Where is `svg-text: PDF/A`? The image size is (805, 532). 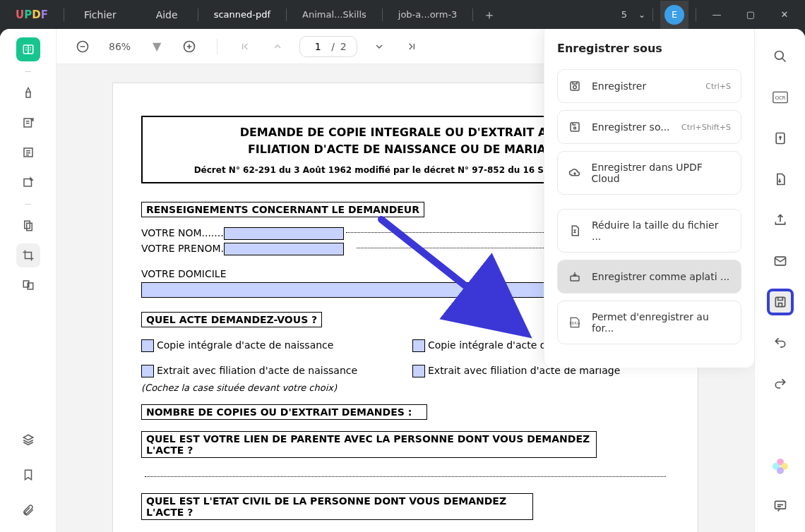
svg-text: PDF/A is located at coordinates (575, 323).